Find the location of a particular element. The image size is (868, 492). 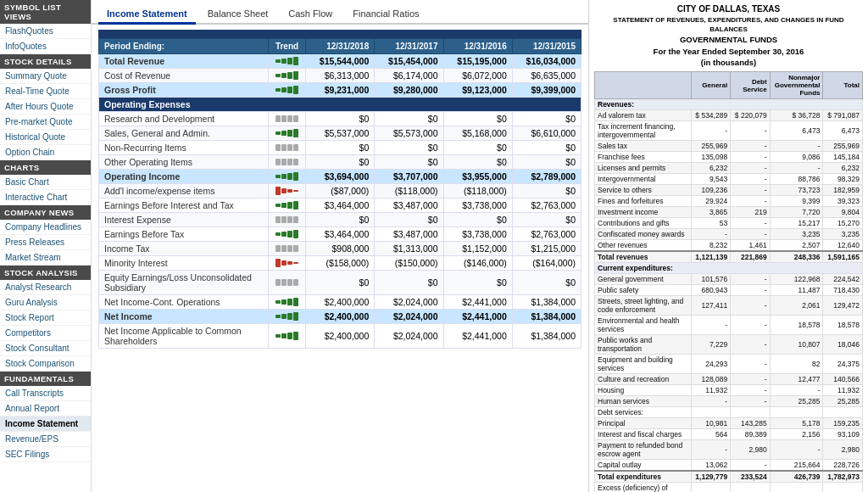

right-row-value-1: $ 534,289 is located at coordinates (710, 115).